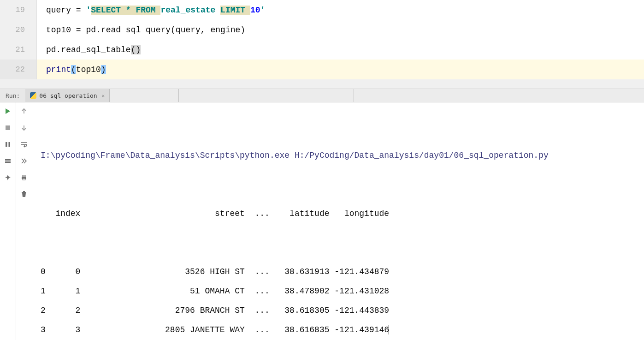 Image resolution: width=644 pixels, height=340 pixels. What do you see at coordinates (8, 161) in the screenshot?
I see `layout-button` at bounding box center [8, 161].